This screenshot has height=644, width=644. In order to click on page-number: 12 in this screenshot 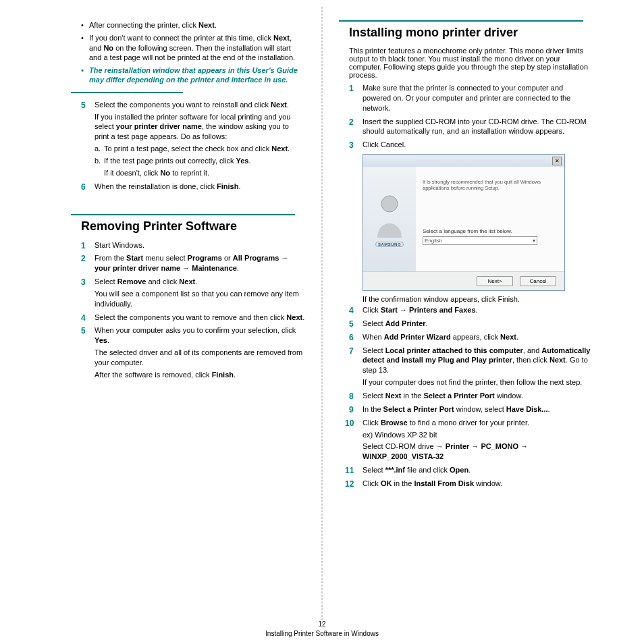, I will do `click(322, 624)`.